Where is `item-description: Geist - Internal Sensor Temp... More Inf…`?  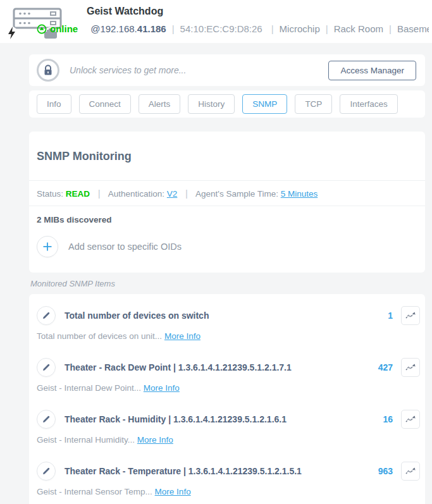 item-description: Geist - Internal Sensor Temp... More Inf… is located at coordinates (228, 492).